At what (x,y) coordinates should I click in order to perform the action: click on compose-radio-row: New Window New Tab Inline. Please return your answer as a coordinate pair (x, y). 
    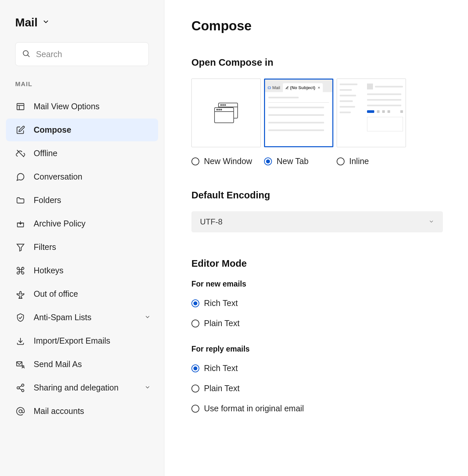
    Looking at the image, I should click on (320, 161).